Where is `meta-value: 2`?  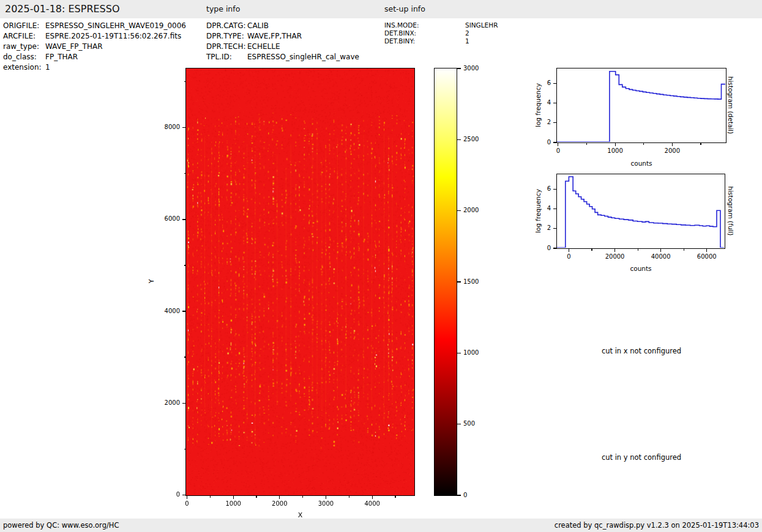
meta-value: 2 is located at coordinates (468, 33).